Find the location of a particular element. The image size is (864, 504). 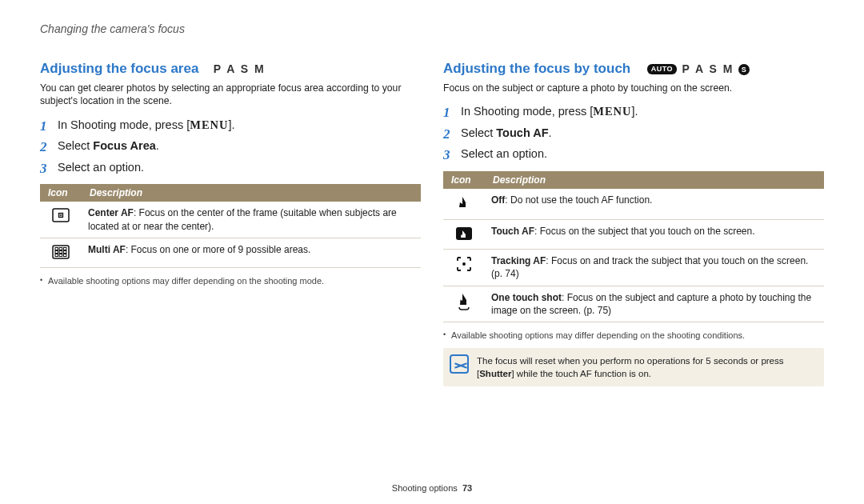

left-intro: You can get clearer photos by selecting … is located at coordinates (230, 94).